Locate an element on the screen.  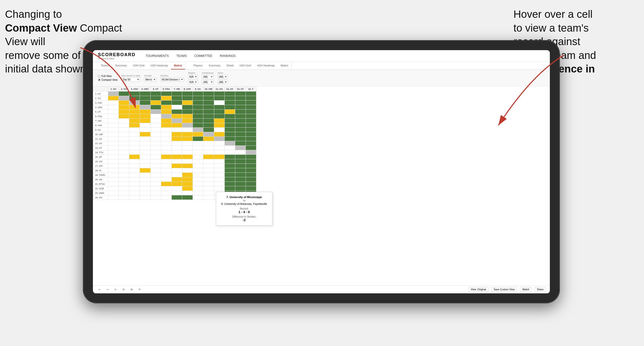
table-row: 11. UA is located at coordinates (175, 139).